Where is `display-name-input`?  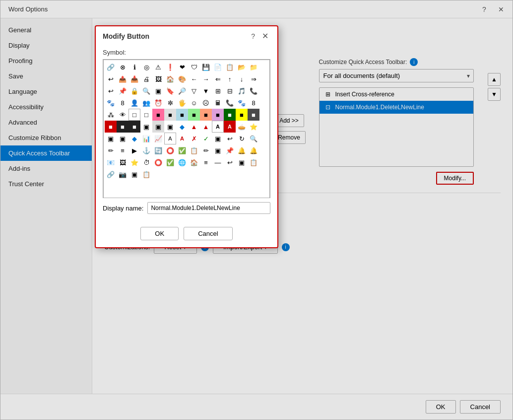 display-name-input is located at coordinates (209, 208).